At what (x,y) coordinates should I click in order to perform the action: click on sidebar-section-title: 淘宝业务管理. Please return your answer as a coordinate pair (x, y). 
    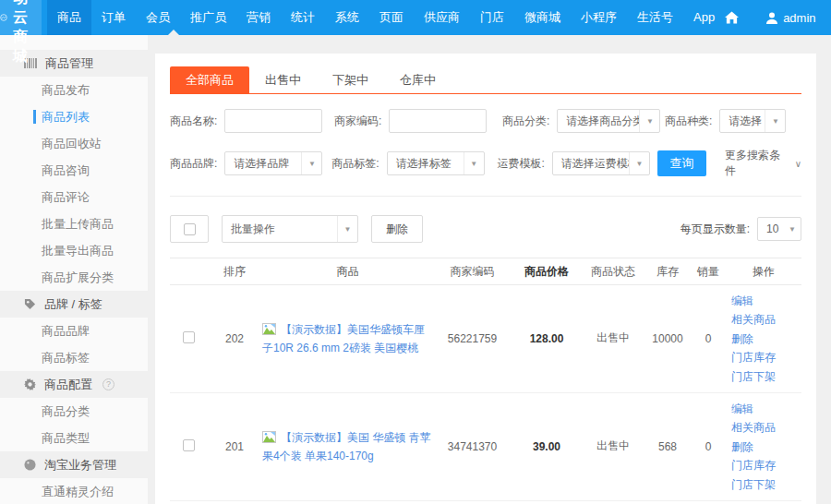
    Looking at the image, I should click on (74, 465).